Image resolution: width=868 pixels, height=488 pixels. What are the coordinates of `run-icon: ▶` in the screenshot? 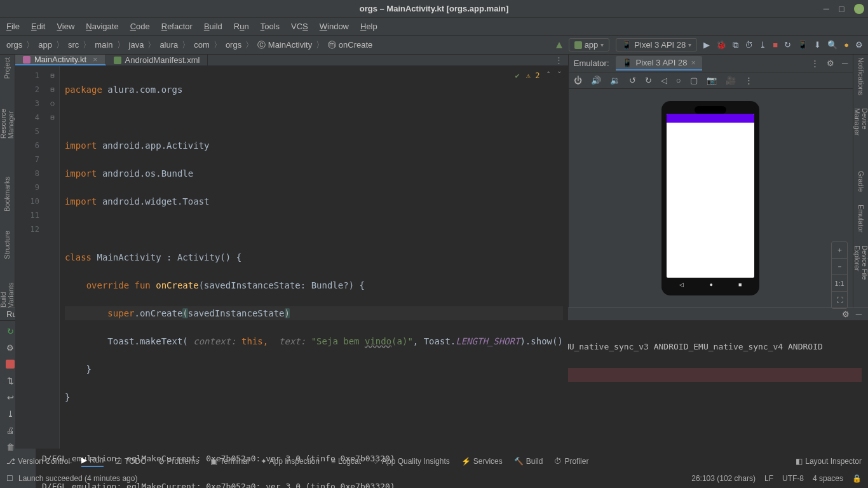 It's located at (707, 44).